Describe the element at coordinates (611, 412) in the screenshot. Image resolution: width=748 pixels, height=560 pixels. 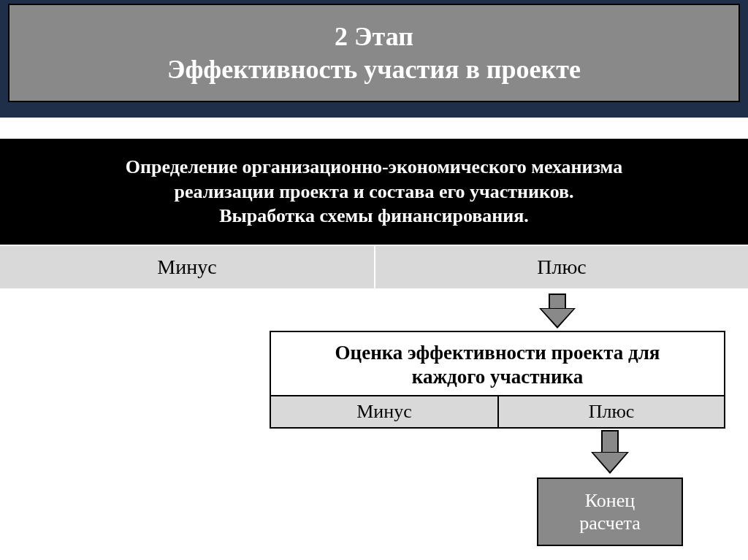
I see `decision2-plus: Плюс` at that location.